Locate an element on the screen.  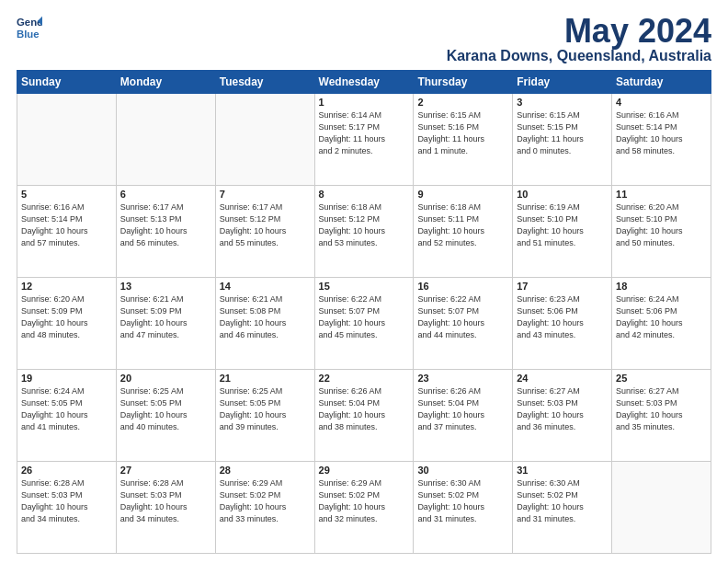
day-info: Sunrise: 6:20 AM Sunset: 5:10 PM Dayligh… is located at coordinates (662, 225).